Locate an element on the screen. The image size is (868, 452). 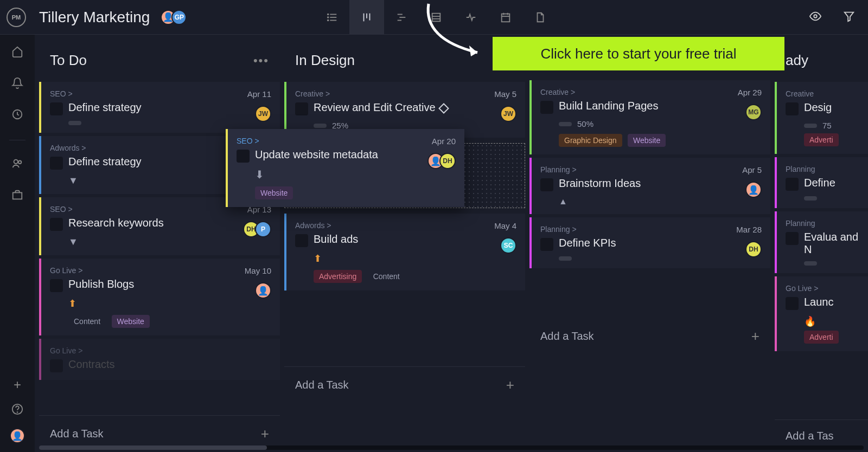
column-menu-button: ••• is located at coordinates (261, 61).